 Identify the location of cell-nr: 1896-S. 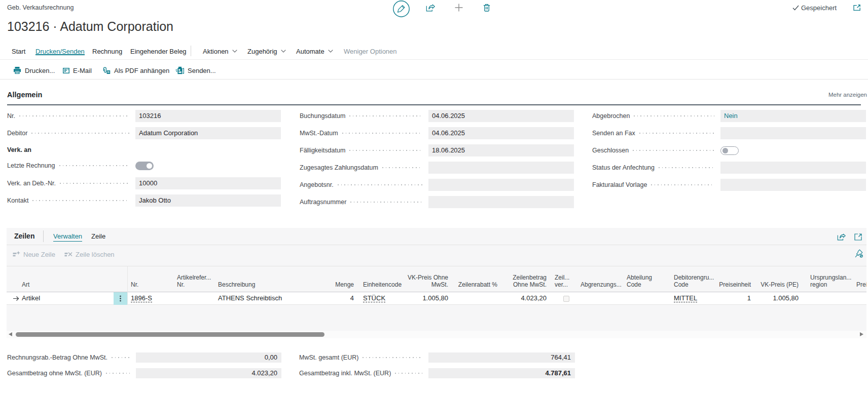
(141, 299).